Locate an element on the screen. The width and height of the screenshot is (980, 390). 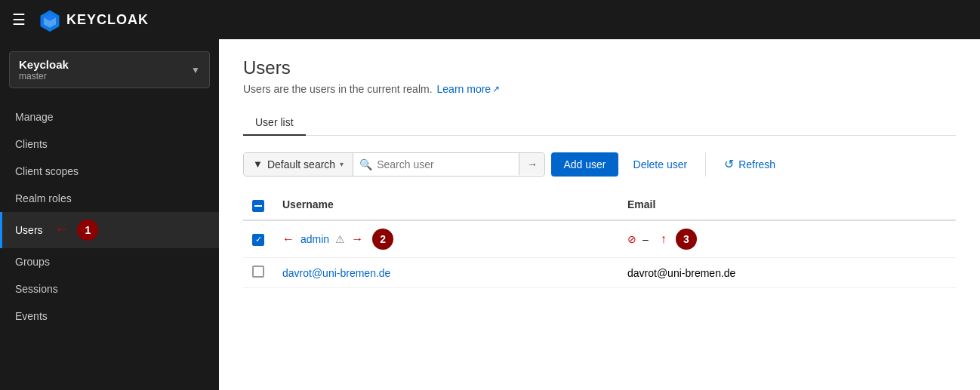
sidebar-item-realm-roles: Realm roles is located at coordinates (109, 198).